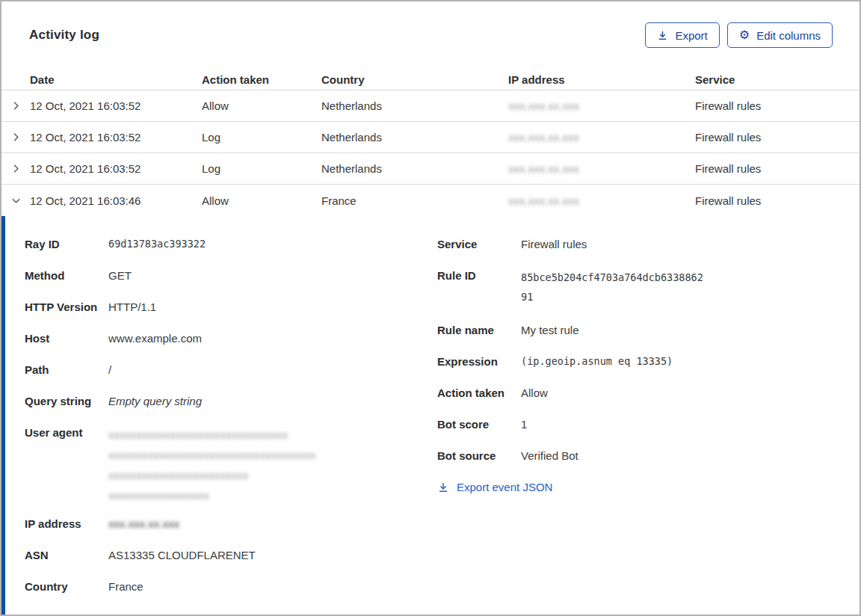 The height and width of the screenshot is (616, 861). I want to click on chevron-down-icon, so click(16, 200).